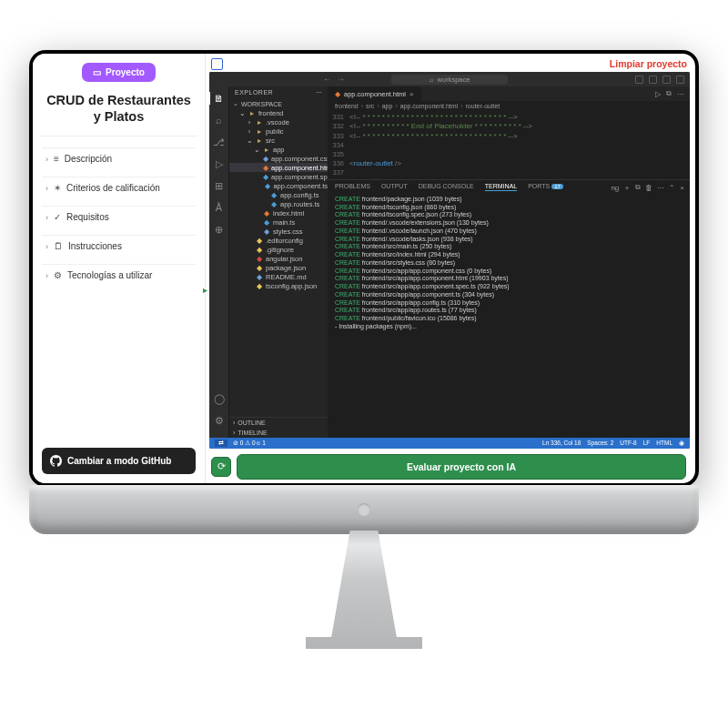 Image resolution: width=728 pixels, height=728 pixels. What do you see at coordinates (278, 113) in the screenshot?
I see `folder-row: ⌄▸frontend` at bounding box center [278, 113].